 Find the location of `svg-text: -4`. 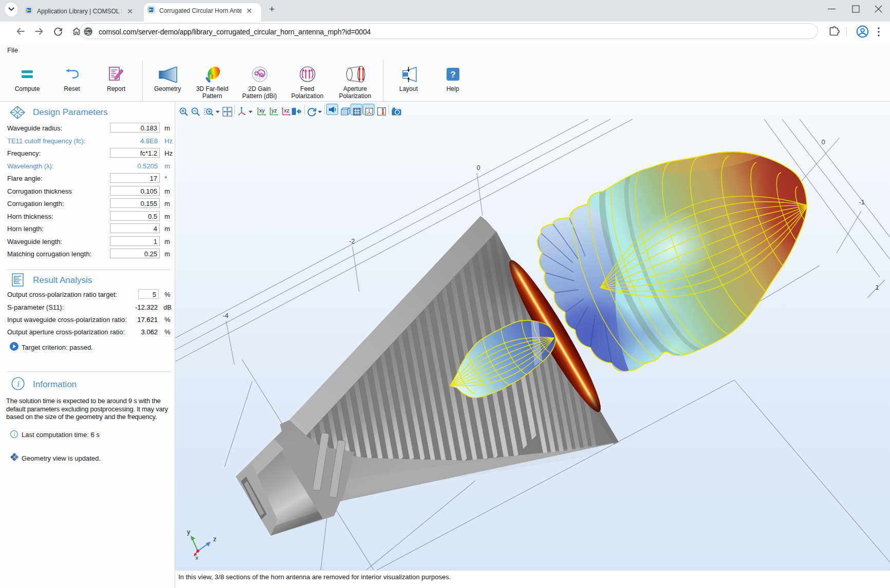

svg-text: -4 is located at coordinates (226, 315).